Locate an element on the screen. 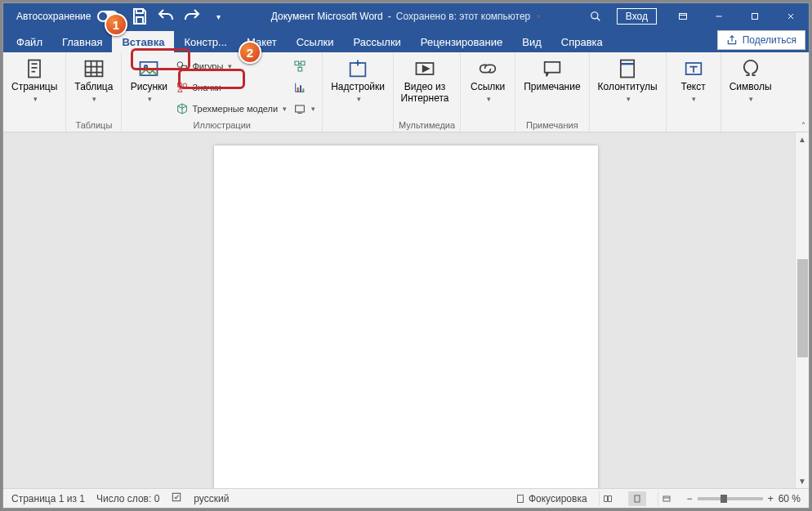 Image resolution: width=812 pixels, height=511 pixels. proofing-icon is located at coordinates (176, 499).